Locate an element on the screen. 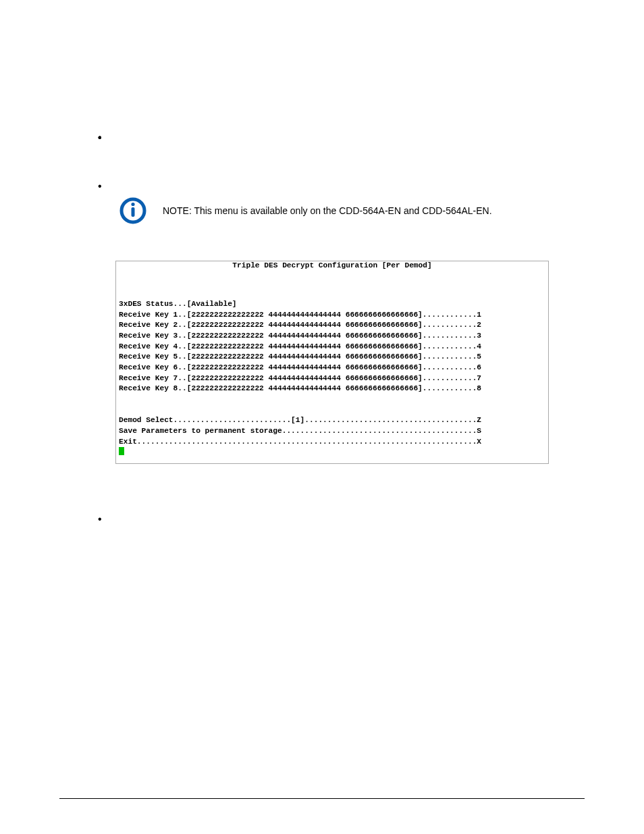 The width and height of the screenshot is (644, 834). terminal-cursor is located at coordinates (122, 451).